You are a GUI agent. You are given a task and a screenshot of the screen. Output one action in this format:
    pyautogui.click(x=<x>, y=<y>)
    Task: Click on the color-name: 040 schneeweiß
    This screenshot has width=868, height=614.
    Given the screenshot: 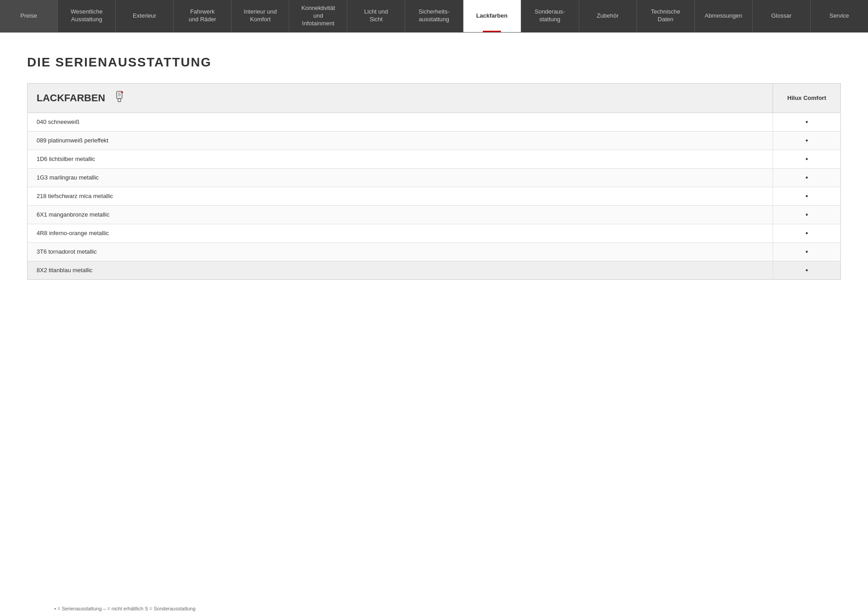 What is the action you would take?
    pyautogui.click(x=401, y=122)
    